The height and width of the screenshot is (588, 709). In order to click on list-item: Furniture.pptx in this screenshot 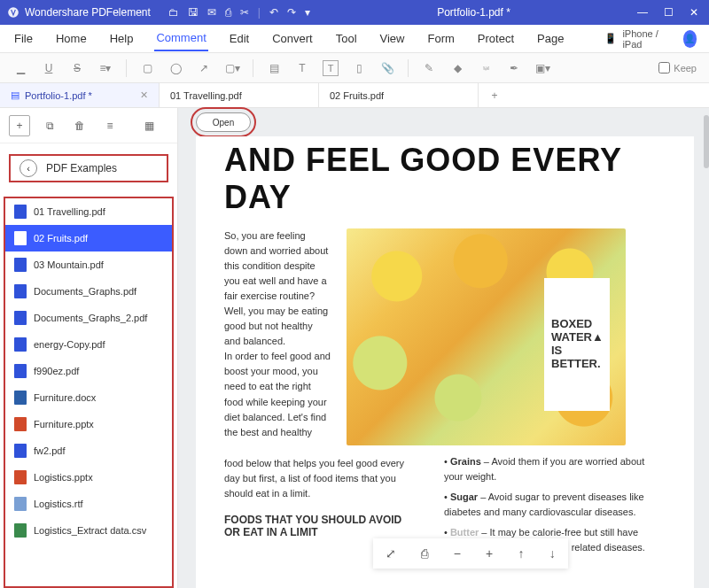, I will do `click(89, 424)`.